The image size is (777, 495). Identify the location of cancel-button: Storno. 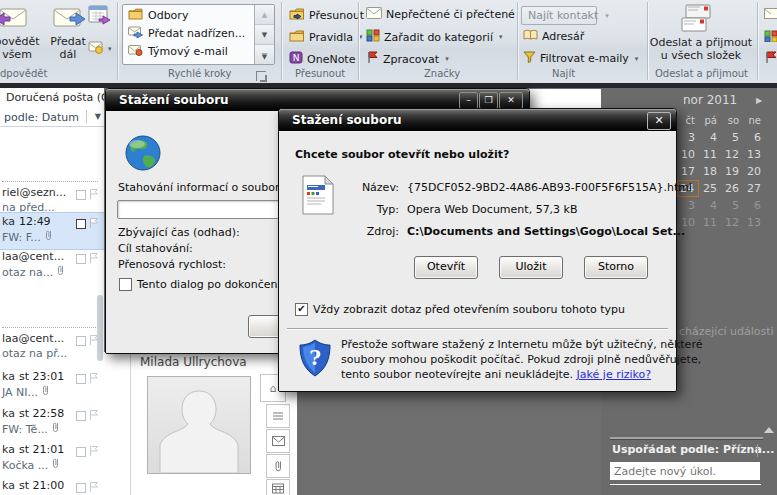
(616, 268).